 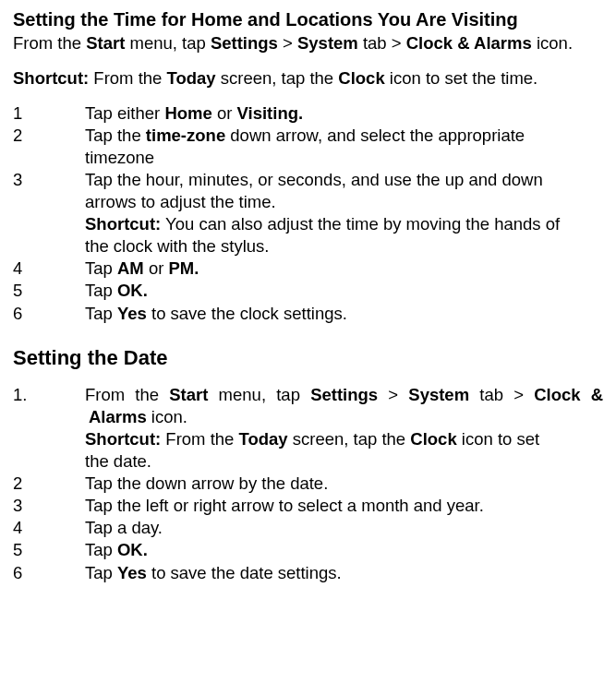 What do you see at coordinates (49, 114) in the screenshot?
I see `step-number: 1` at bounding box center [49, 114].